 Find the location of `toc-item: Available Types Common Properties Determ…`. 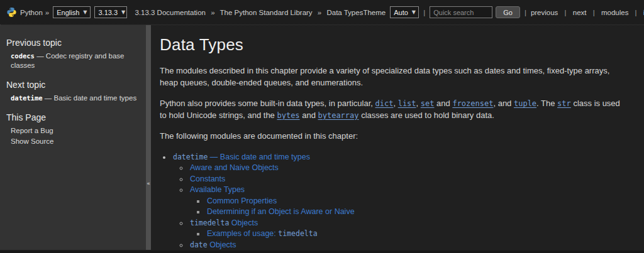

toc-item: Available Types Common Properties Determ… is located at coordinates (409, 201).